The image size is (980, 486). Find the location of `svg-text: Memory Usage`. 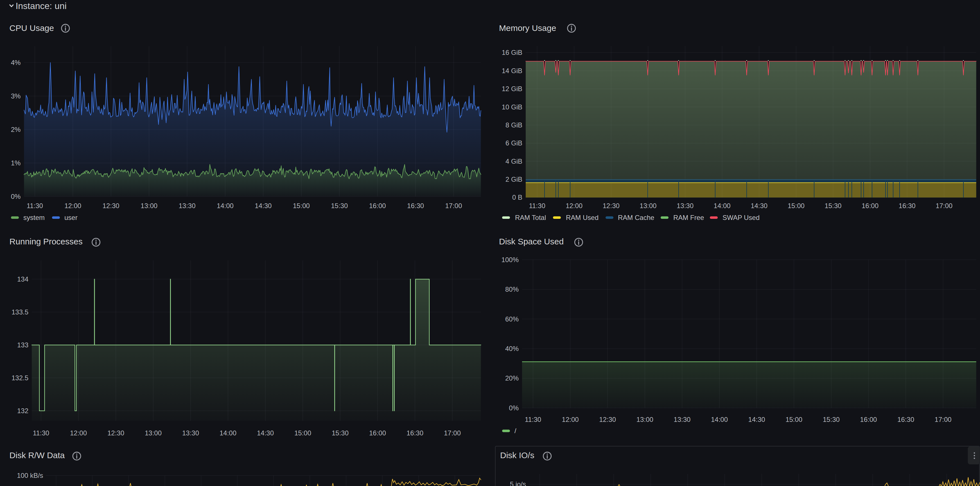

svg-text: Memory Usage is located at coordinates (528, 28).